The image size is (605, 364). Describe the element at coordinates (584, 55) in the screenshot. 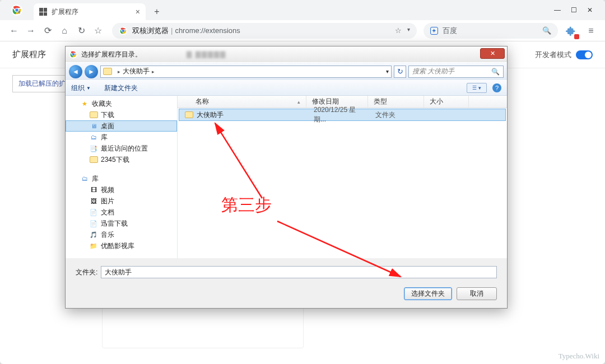

I see `dev-mode-toggle` at that location.